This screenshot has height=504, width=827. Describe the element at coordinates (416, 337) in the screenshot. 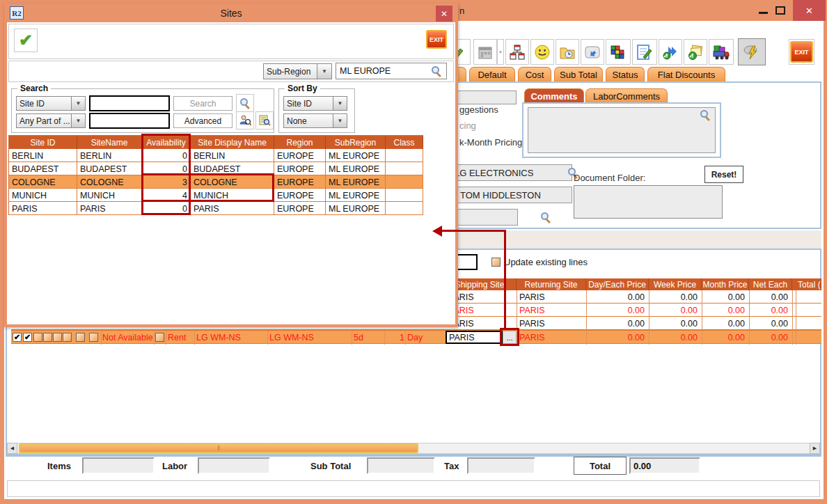

I see `grid-row-selected: ✔ ✔ Not Available Rent LG WM-NS LG WM-NS…` at that location.